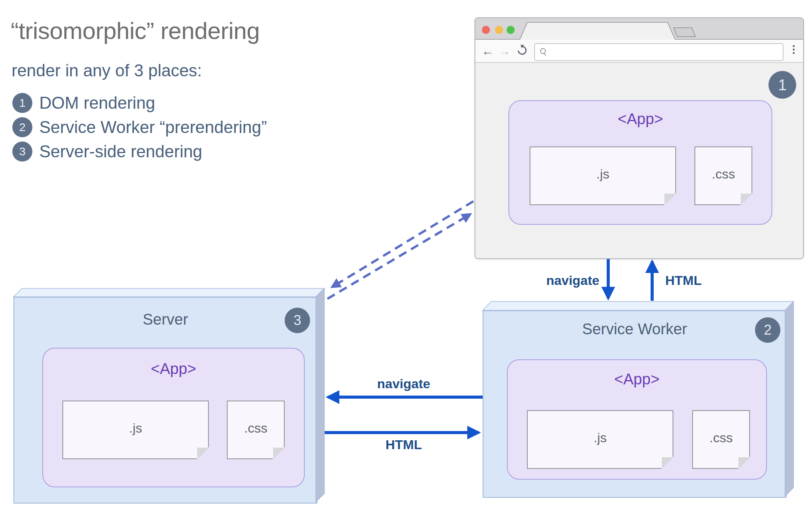 The height and width of the screenshot is (512, 812). Describe the element at coordinates (768, 330) in the screenshot. I see `step-badge-service-worker: 2` at that location.